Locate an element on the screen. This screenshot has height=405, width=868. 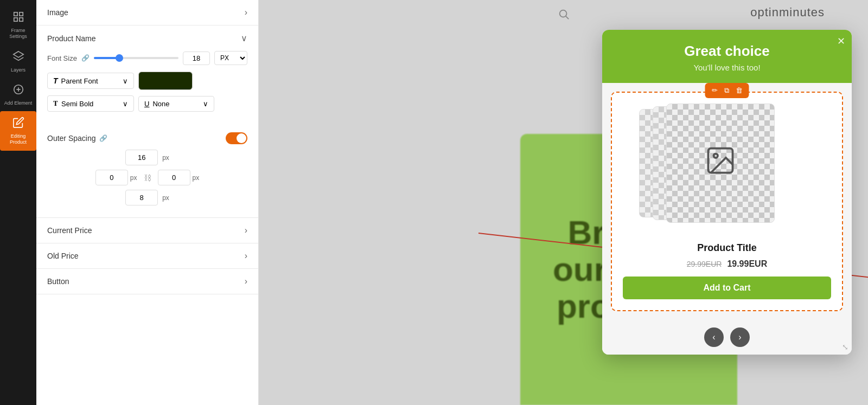
product-placeholder-icon is located at coordinates (720, 164).